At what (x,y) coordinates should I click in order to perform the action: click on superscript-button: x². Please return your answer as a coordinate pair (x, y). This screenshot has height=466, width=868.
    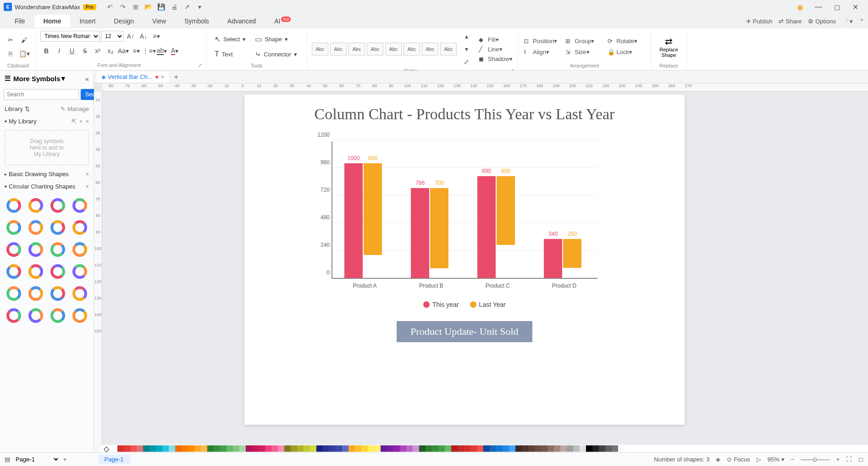
    Looking at the image, I should click on (98, 51).